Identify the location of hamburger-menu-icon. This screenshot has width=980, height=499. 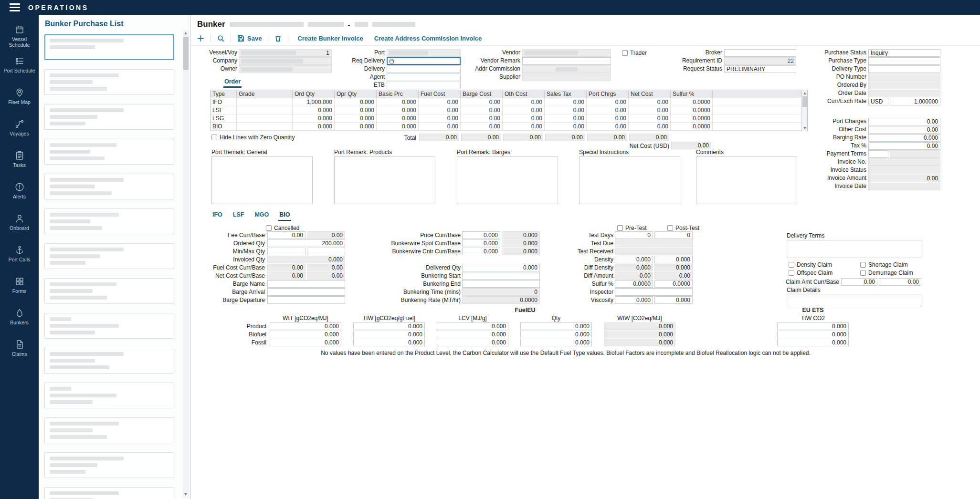
(15, 8).